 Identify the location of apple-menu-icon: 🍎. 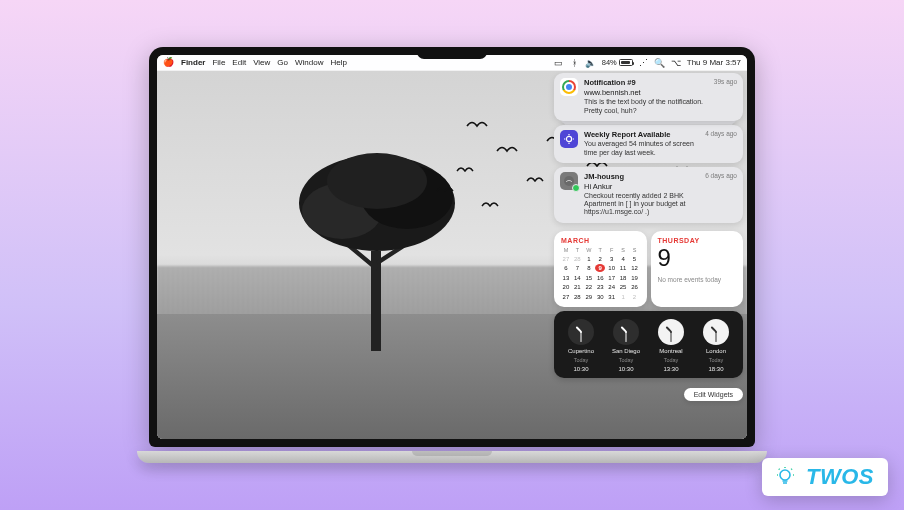
(168, 62).